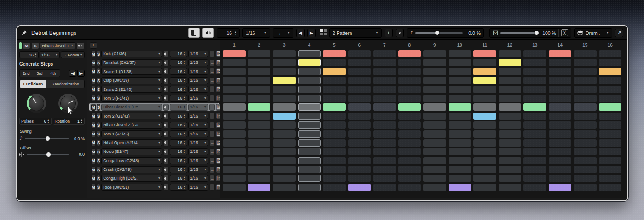 The width and height of the screenshot is (644, 220). Describe the element at coordinates (132, 98) in the screenshot. I see `track-name-dropdown: Tom 3 (F1/41) ▼` at that location.